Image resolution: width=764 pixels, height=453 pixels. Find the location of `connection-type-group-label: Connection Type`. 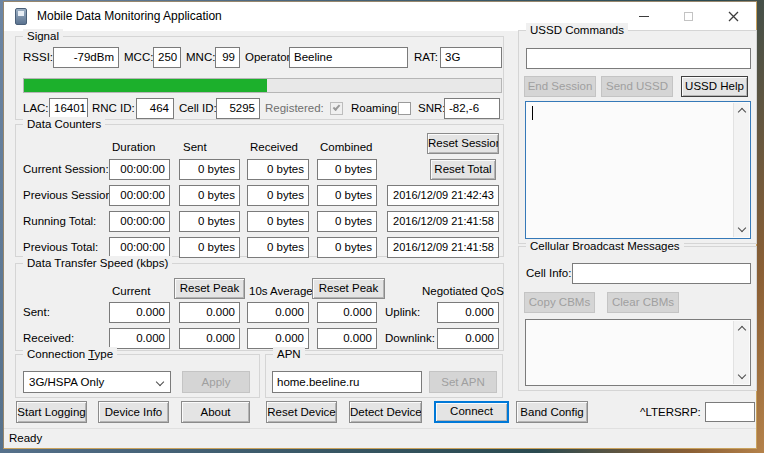

connection-type-group-label: Connection Type is located at coordinates (70, 354).